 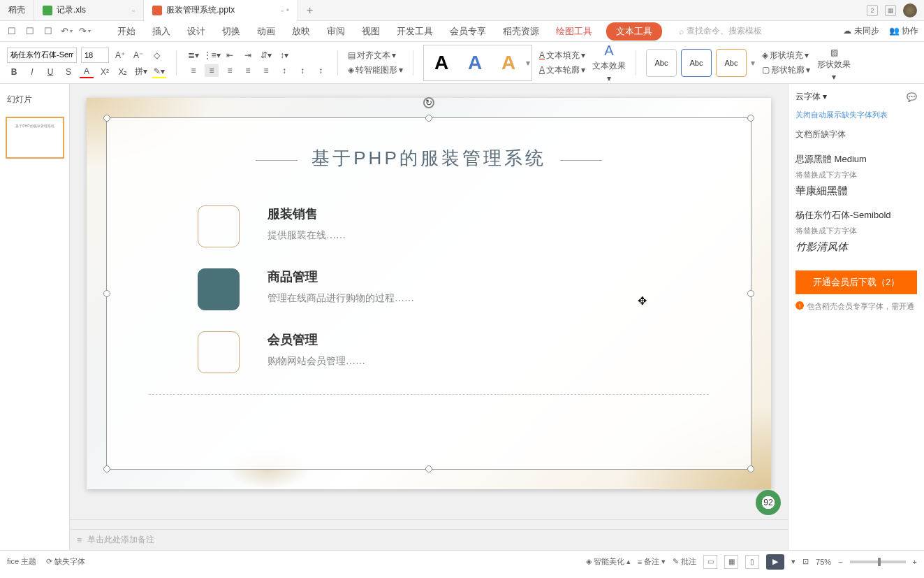 What do you see at coordinates (30, 31) in the screenshot?
I see `print-icon: ☐` at bounding box center [30, 31].